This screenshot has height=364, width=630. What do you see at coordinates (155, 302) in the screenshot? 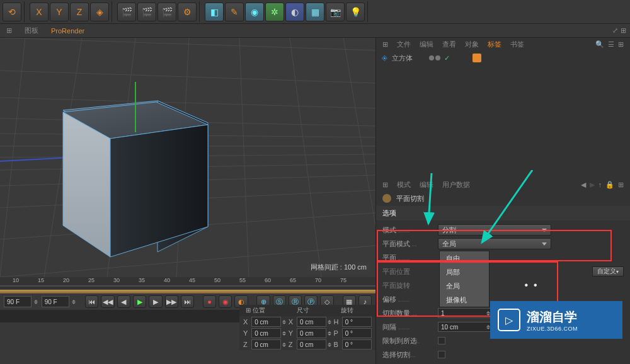
I see `next-frame-button: ▶` at bounding box center [155, 302].